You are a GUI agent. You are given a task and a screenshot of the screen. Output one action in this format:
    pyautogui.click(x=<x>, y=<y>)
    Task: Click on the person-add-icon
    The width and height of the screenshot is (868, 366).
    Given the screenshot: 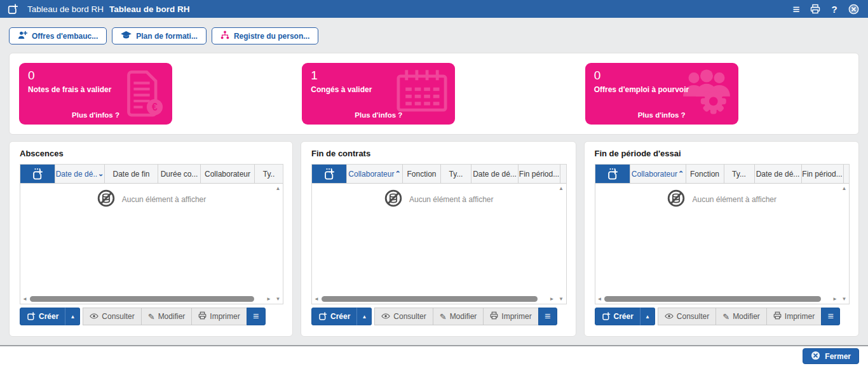 What is the action you would take?
    pyautogui.click(x=23, y=36)
    